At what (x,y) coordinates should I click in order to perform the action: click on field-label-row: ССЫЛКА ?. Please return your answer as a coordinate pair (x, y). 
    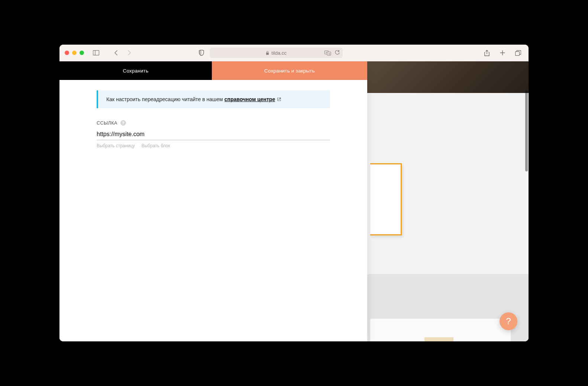
    Looking at the image, I should click on (213, 123).